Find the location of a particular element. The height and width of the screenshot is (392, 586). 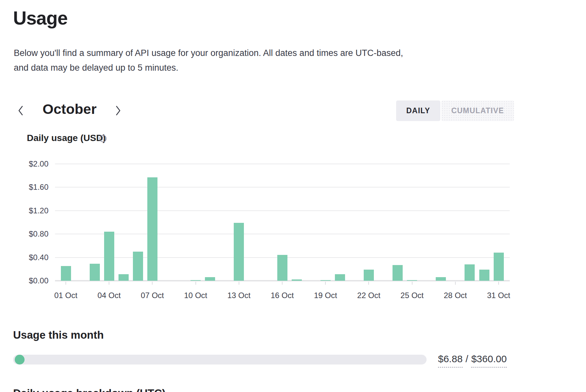

usage-progress-bar is located at coordinates (220, 360).